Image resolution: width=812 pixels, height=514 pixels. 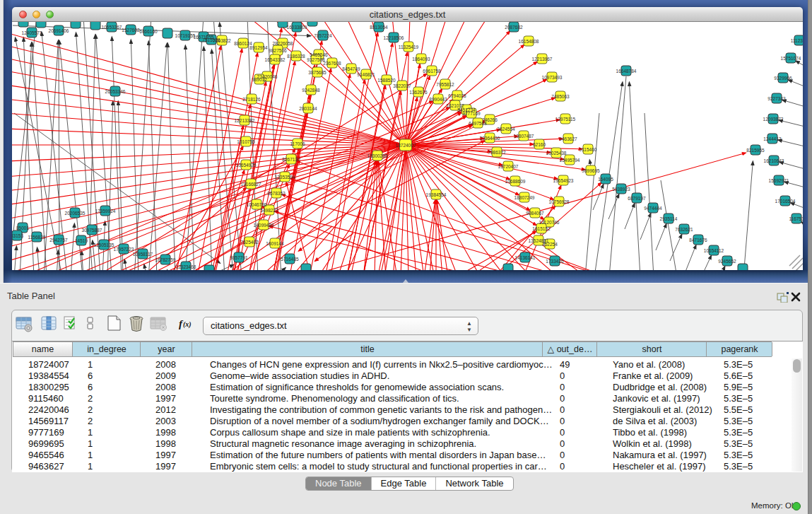 I want to click on svg-text: (x), so click(x=187, y=325).